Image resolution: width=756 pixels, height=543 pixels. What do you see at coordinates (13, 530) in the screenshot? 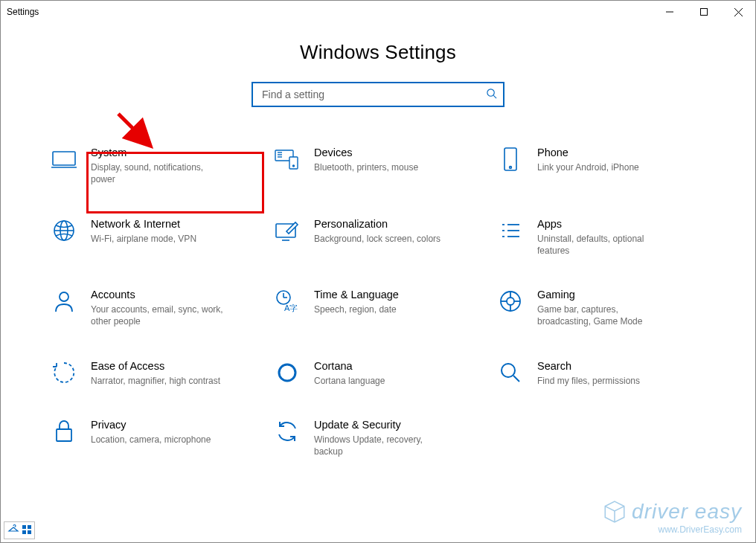
I see `hanger-icon` at bounding box center [13, 530].